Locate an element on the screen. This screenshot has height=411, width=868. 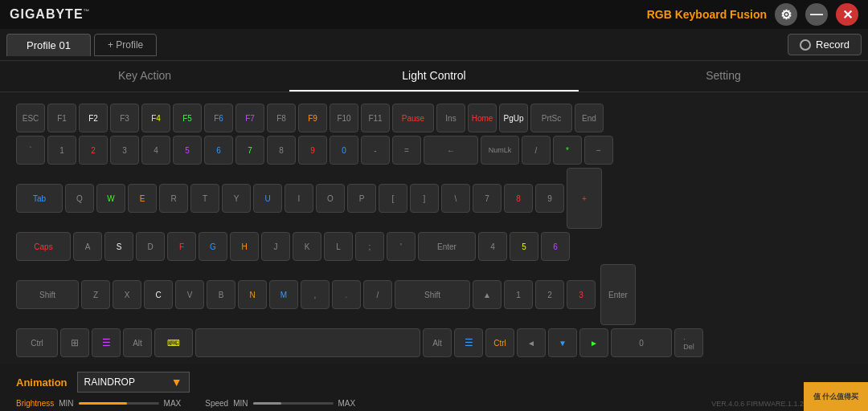
key-k: K is located at coordinates (307, 246).